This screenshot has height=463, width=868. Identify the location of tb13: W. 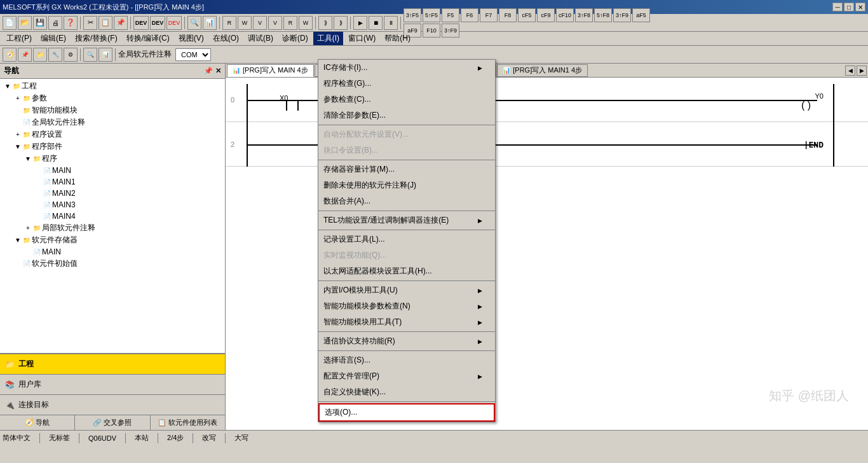
(306, 23).